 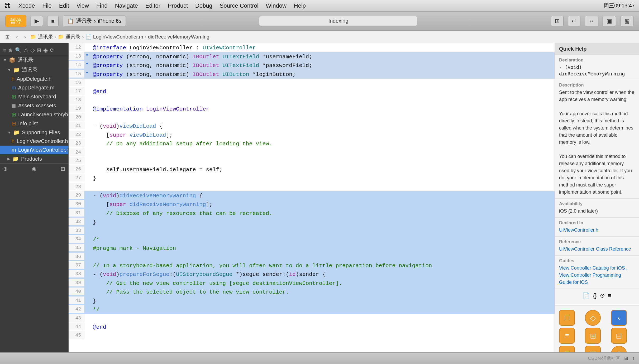 I want to click on h-file-icon: h, so click(x=13, y=141).